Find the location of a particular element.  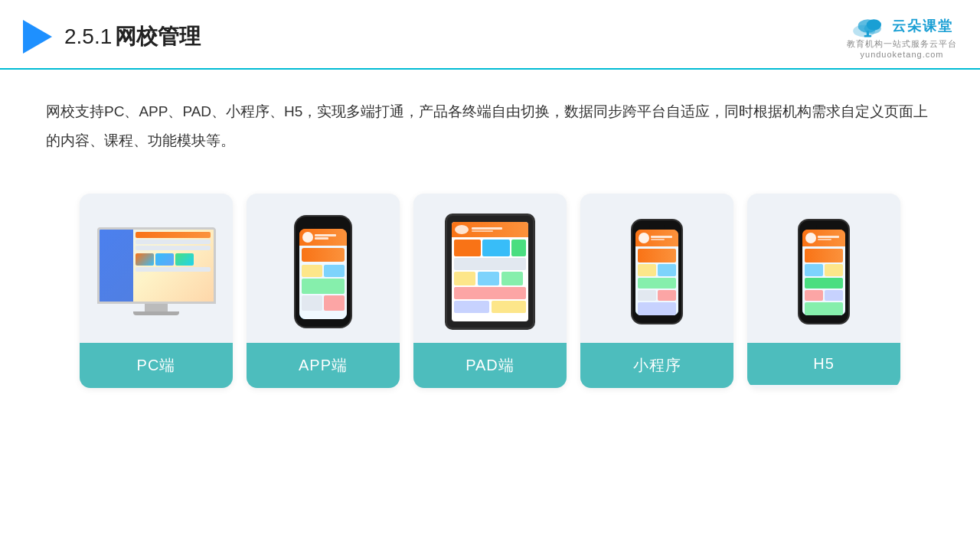

card-pc-label: PC端 is located at coordinates (156, 366).